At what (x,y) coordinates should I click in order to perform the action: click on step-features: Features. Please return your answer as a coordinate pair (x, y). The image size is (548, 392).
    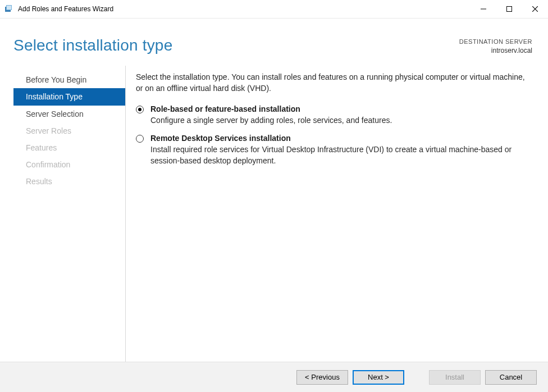
    Looking at the image, I should click on (70, 148).